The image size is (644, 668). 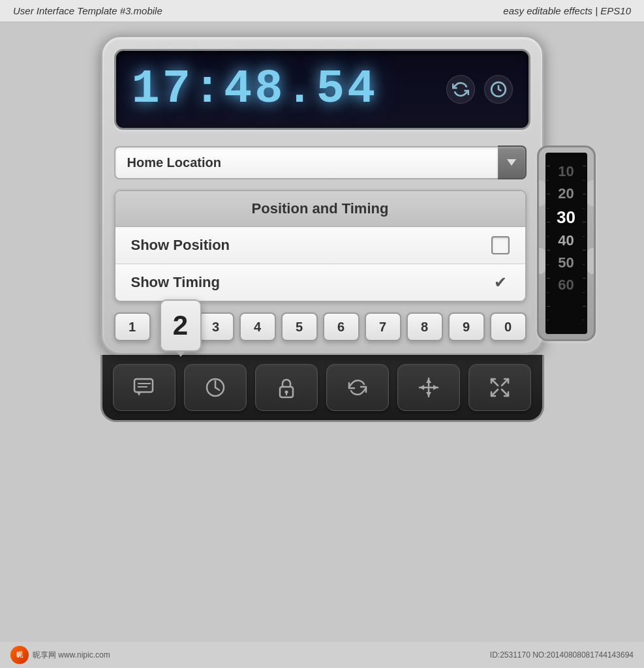 I want to click on footer-bar: 昵 昵享网 www.nipic.com ID:2531170 NO:201408…, so click(x=322, y=655).